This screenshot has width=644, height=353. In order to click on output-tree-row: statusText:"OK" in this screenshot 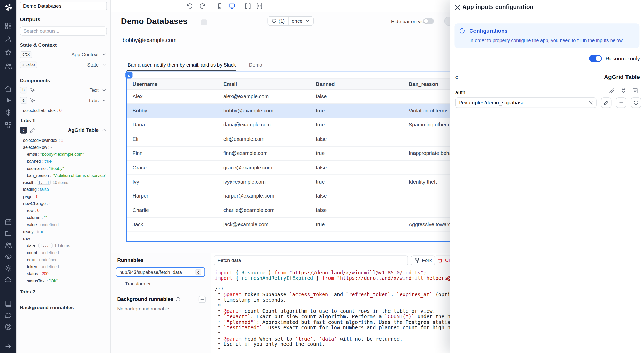, I will do `click(63, 281)`.